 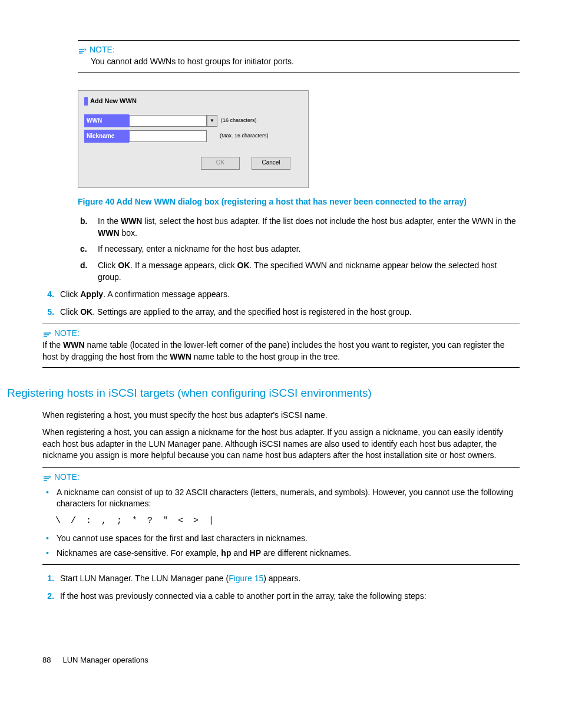 What do you see at coordinates (193, 121) in the screenshot?
I see `wwn-row: WWN ▼ (16 characters)` at bounding box center [193, 121].